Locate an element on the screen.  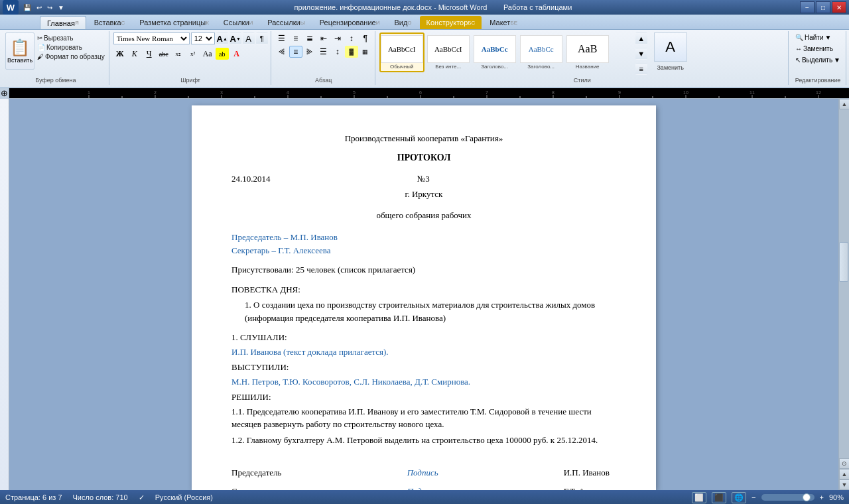
subscript-btn: x₂ is located at coordinates (178, 54).